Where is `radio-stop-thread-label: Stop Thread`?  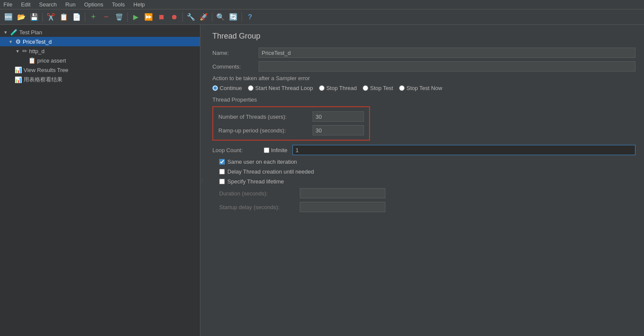
radio-stop-thread-label: Stop Thread is located at coordinates (342, 88).